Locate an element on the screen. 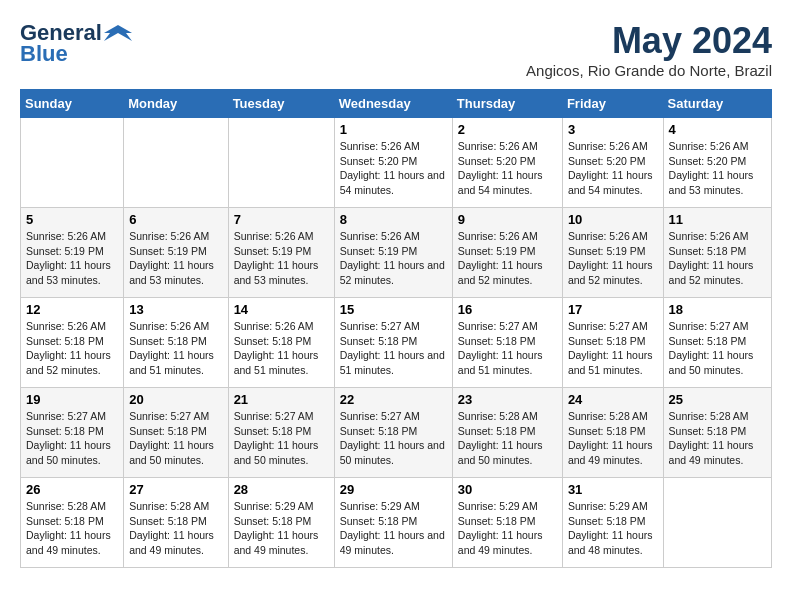  calendar-cell: 29Sunrise: 5:29 AMSunset: 5:18 PMDayligh… is located at coordinates (393, 523).